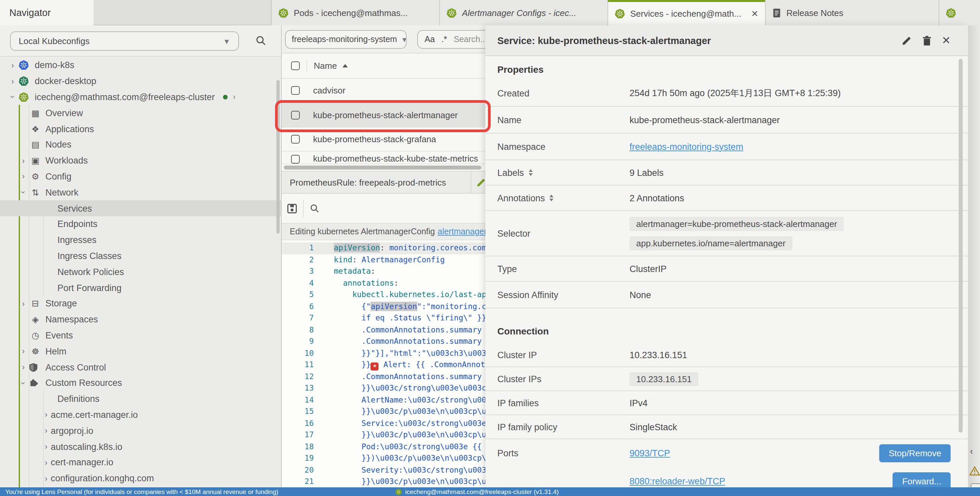 This screenshot has width=980, height=496. What do you see at coordinates (315, 208) in the screenshot?
I see `editor-search-icon` at bounding box center [315, 208].